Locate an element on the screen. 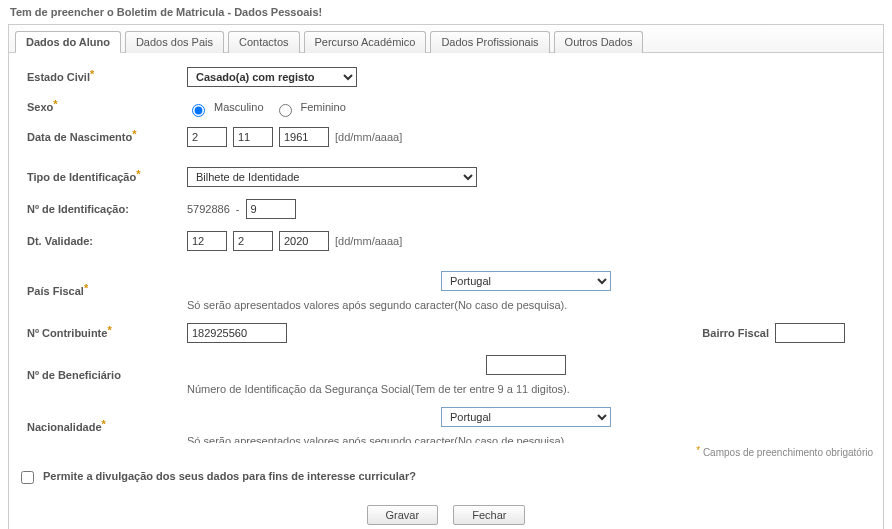  tab-profissionais: Dados Profissionais is located at coordinates (490, 42).